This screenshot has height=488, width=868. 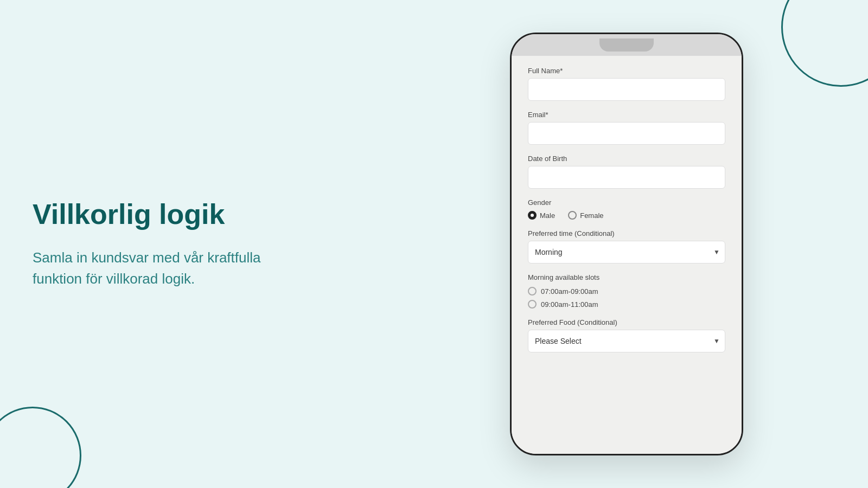 I want to click on gender-group: Gender Male Female, so click(x=627, y=209).